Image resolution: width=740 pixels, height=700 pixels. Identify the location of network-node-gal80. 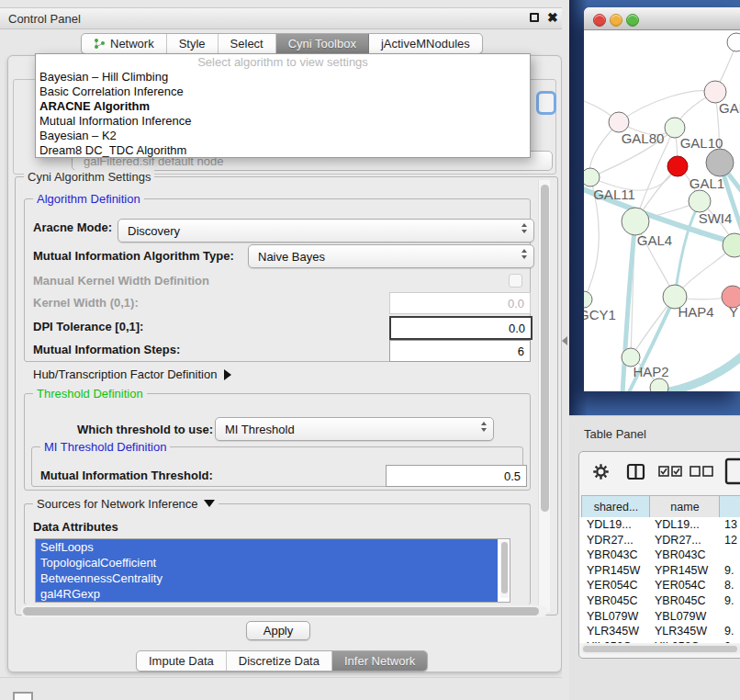
(619, 122).